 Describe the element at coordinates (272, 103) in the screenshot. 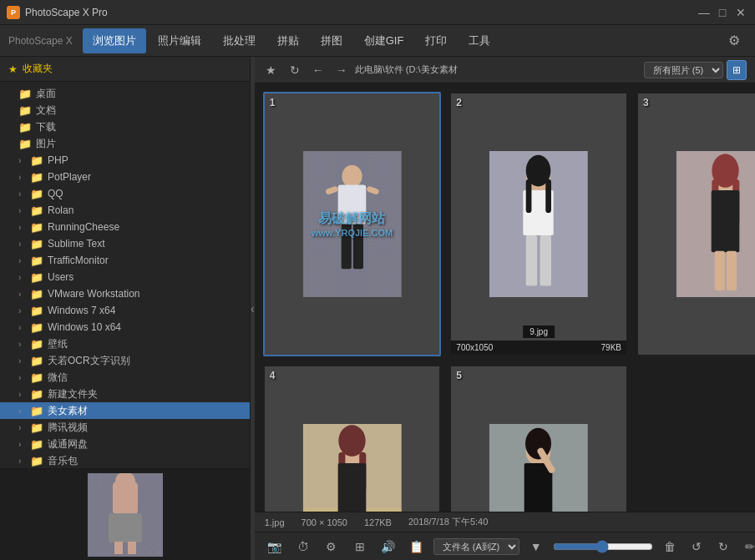

I see `photo-number-1: 1` at that location.